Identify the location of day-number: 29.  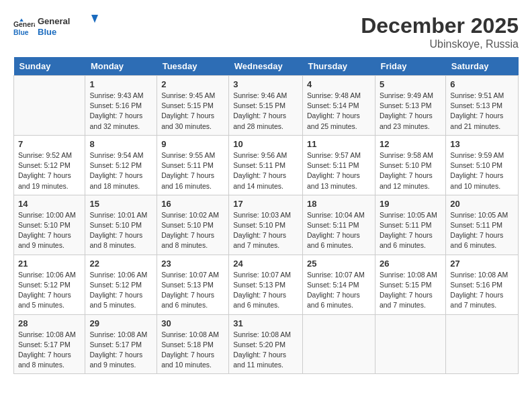
(121, 324).